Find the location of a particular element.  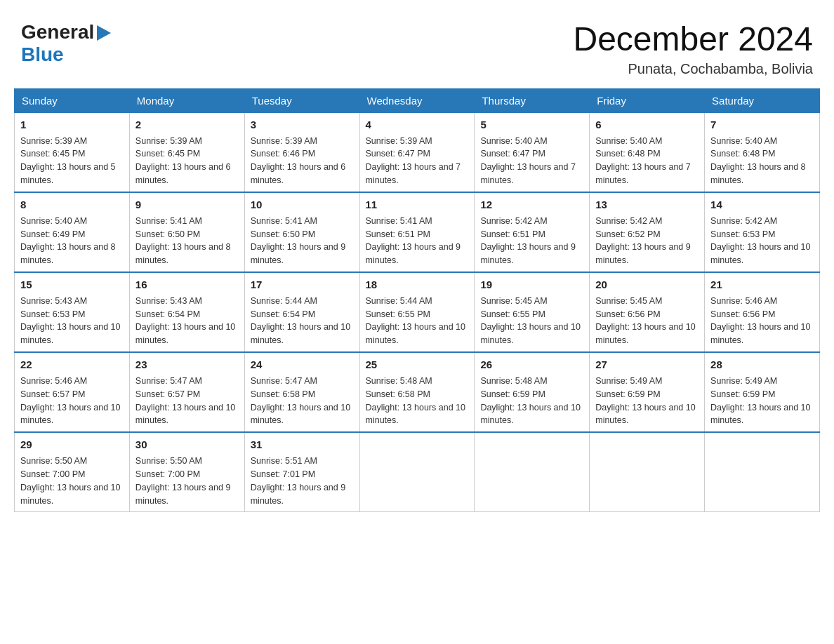

day-number: 15 is located at coordinates (72, 285).